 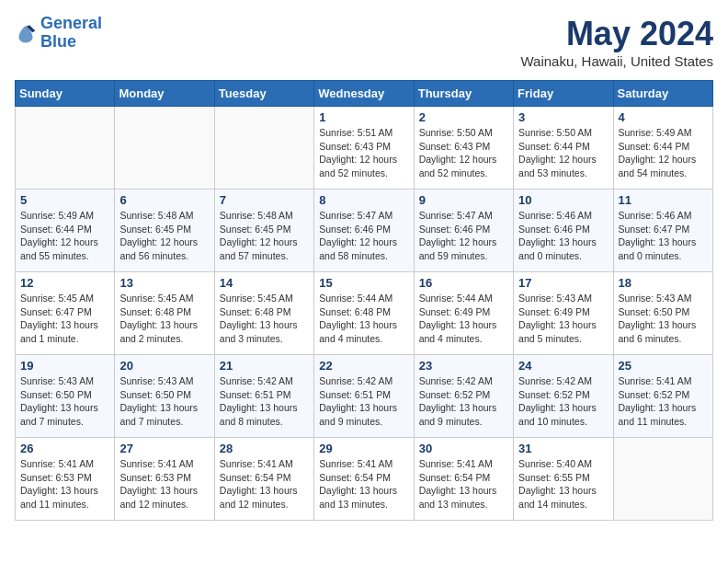 I want to click on calendar-cell: 24Sunrise: 5:42 AM Sunset: 6:52 PM Dayli…, so click(x=563, y=396).